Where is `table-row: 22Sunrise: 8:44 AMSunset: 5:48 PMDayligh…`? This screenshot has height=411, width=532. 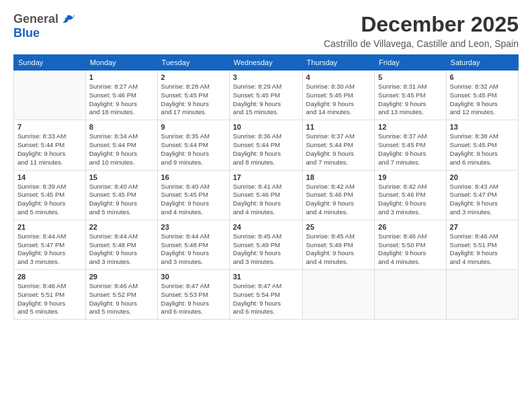 table-row: 22Sunrise: 8:44 AMSunset: 5:48 PMDayligh… is located at coordinates (121, 244).